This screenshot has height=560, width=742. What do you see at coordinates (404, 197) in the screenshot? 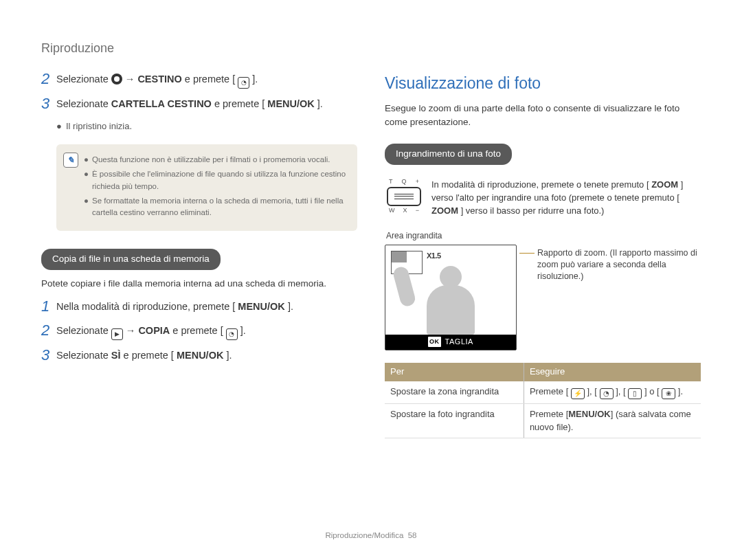
I see `zoom-lever-icon` at bounding box center [404, 197].